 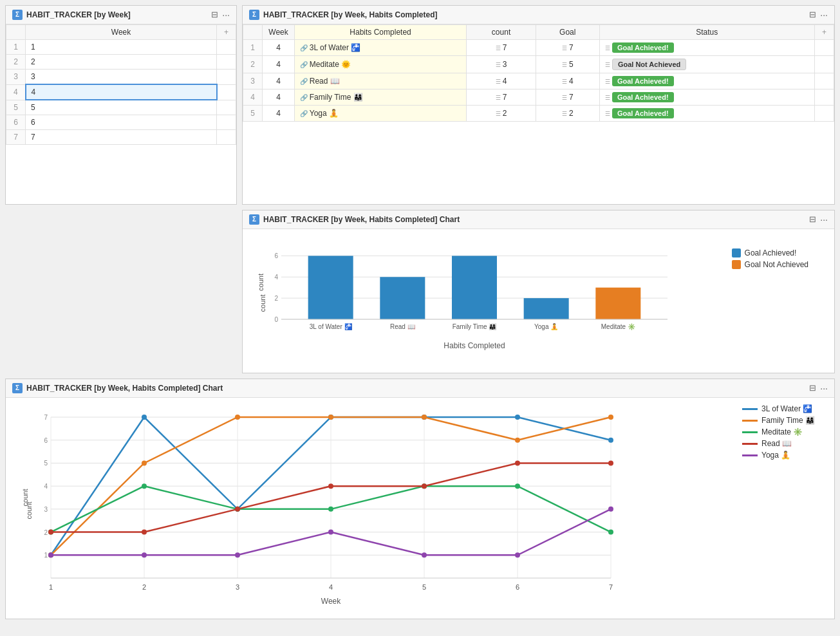 I want to click on goal-cell: ☰ 5, so click(x=568, y=64).